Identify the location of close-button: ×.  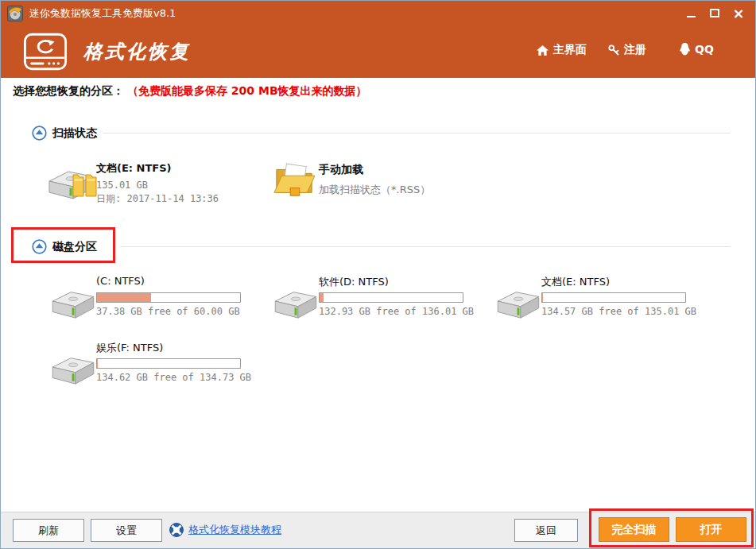
(739, 14).